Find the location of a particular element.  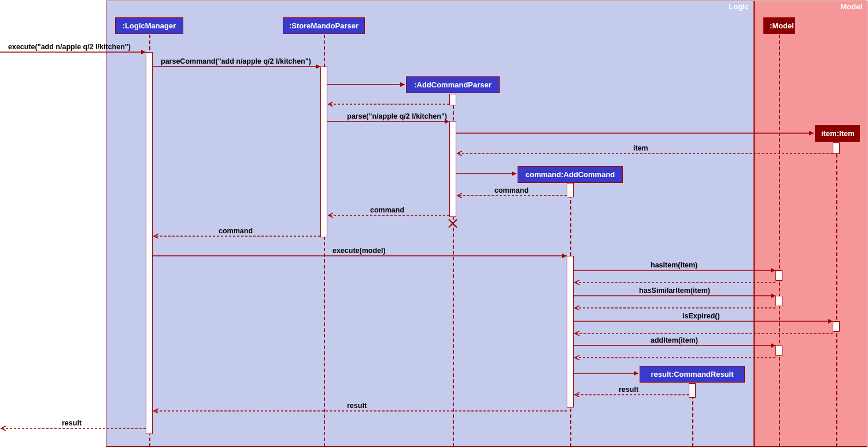

msg-command-2: command is located at coordinates (387, 210).